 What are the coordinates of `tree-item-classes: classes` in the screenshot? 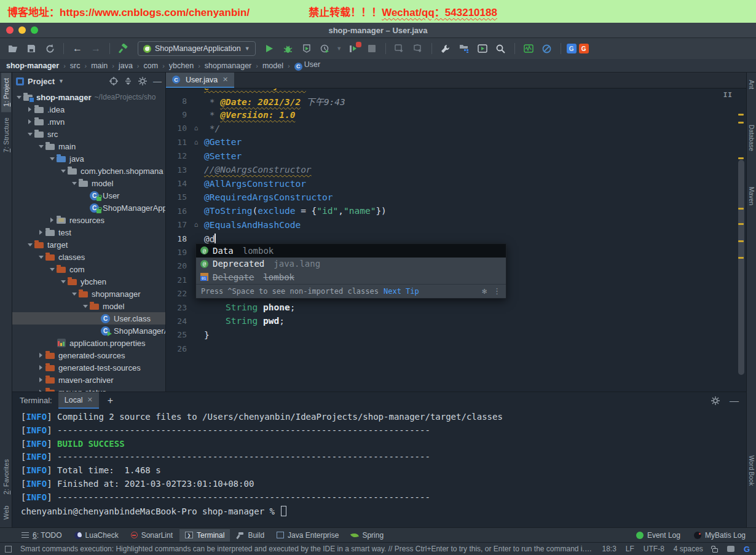 It's located at (89, 257).